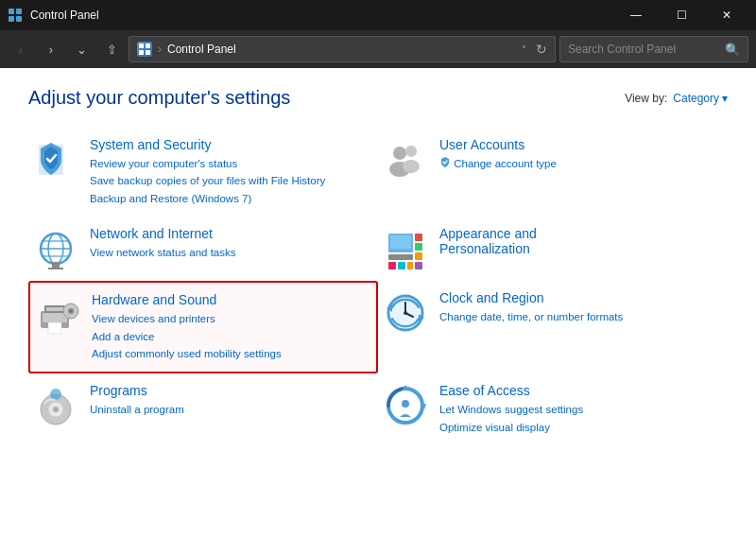 Image resolution: width=756 pixels, height=538 pixels. What do you see at coordinates (700, 98) in the screenshot?
I see `view-by-dropdown: Category ▾` at bounding box center [700, 98].